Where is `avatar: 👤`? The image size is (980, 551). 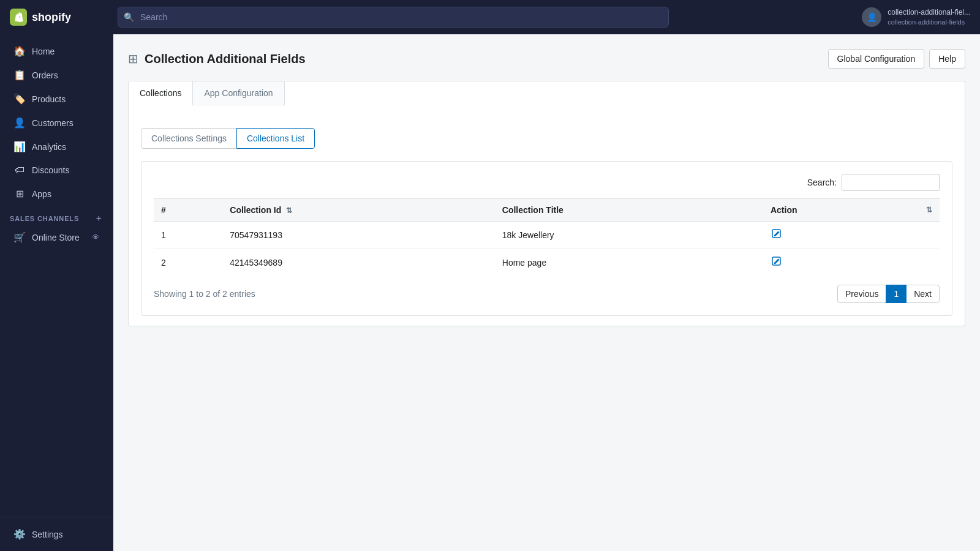 avatar: 👤 is located at coordinates (872, 17).